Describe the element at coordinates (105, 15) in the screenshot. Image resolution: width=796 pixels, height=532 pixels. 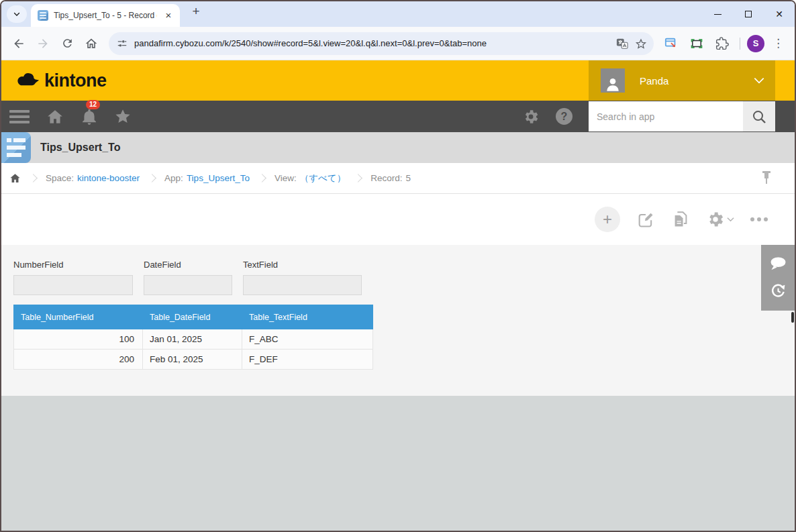
I see `tab-title: Tips_Upsert_To - 5 - Record det` at that location.